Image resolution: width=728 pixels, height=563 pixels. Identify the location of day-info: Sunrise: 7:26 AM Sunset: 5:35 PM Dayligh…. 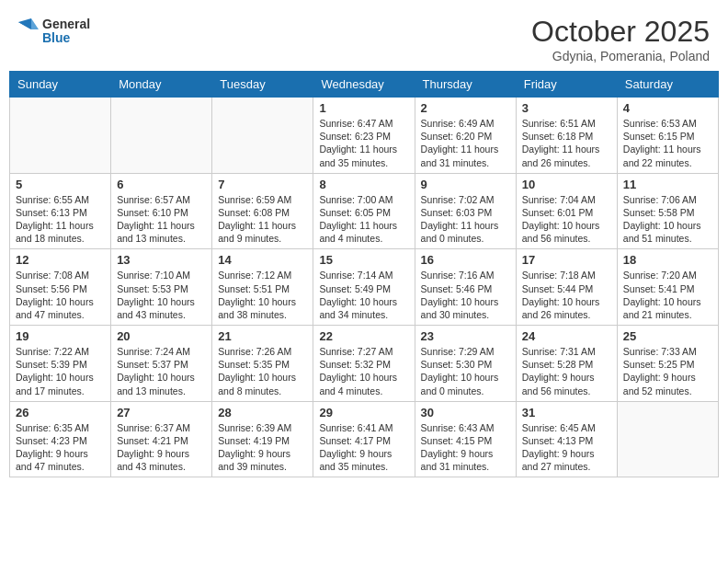
(263, 372).